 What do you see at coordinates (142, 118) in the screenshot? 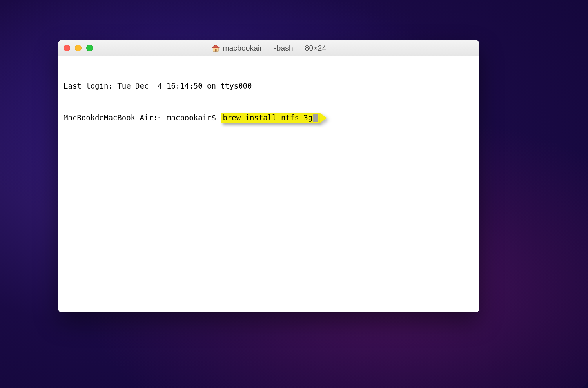
I see `shell-prompt: MacBookdeMacBook-Air:~ macbookair$` at bounding box center [142, 118].